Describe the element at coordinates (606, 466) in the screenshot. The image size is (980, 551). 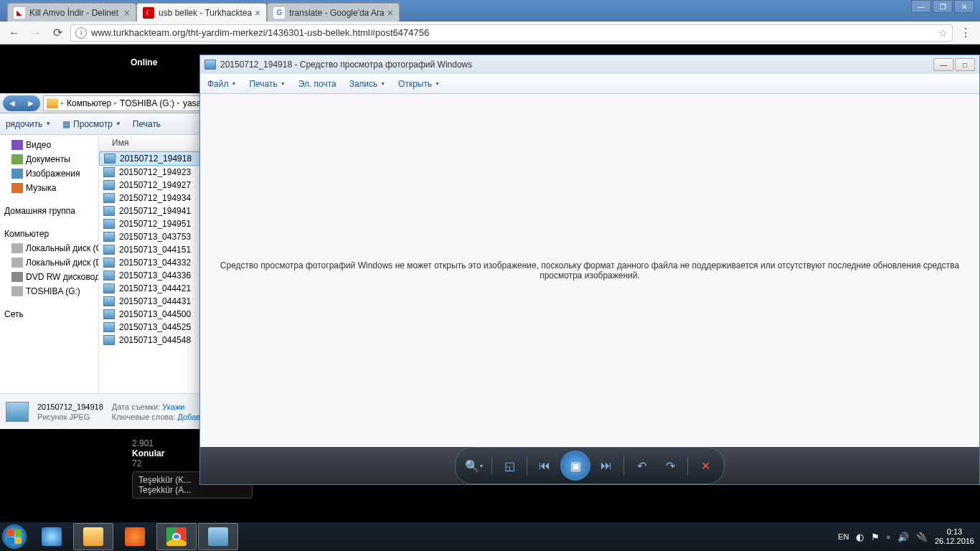
I see `next-button: ⏭` at that location.